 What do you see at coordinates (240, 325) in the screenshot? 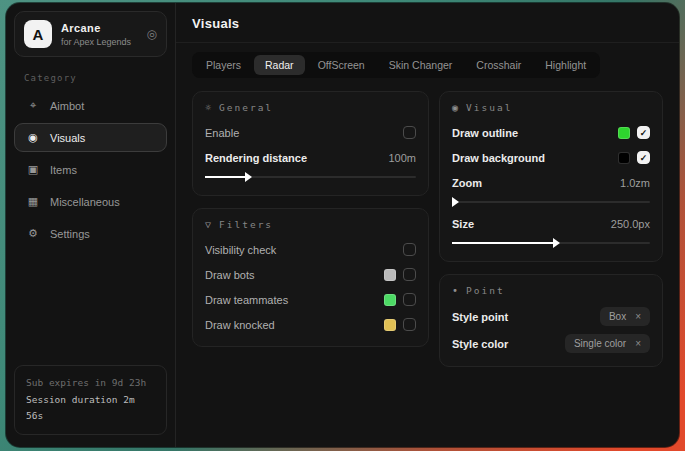
I see `draw-knocked-label: Draw knocked` at bounding box center [240, 325].